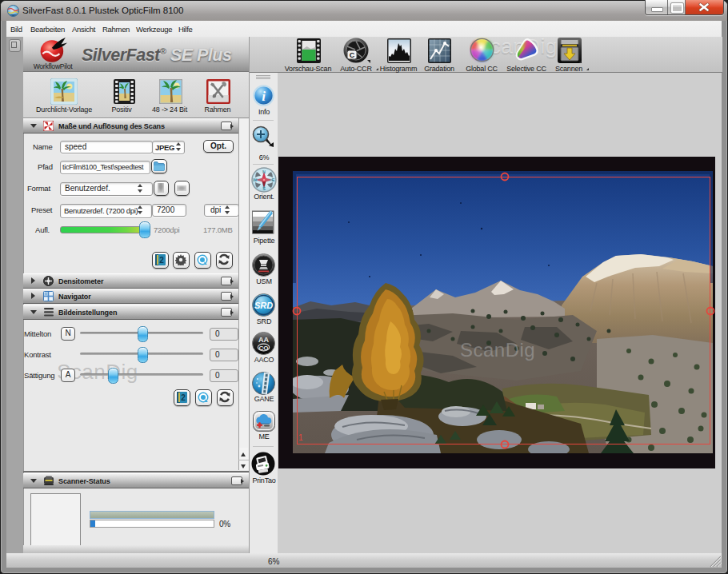  Describe the element at coordinates (352, 55) in the screenshot. I see `svg-text: C` at that location.